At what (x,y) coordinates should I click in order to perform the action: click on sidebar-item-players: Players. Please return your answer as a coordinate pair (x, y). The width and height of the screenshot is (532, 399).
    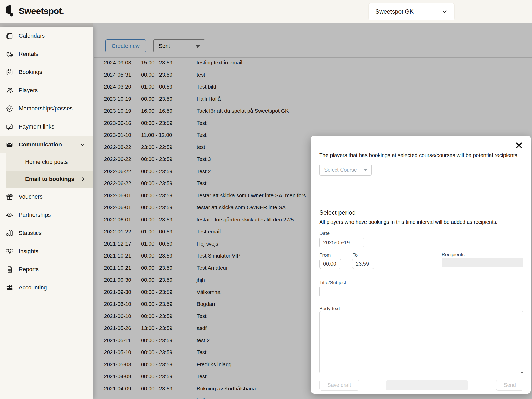
    Looking at the image, I should click on (46, 90).